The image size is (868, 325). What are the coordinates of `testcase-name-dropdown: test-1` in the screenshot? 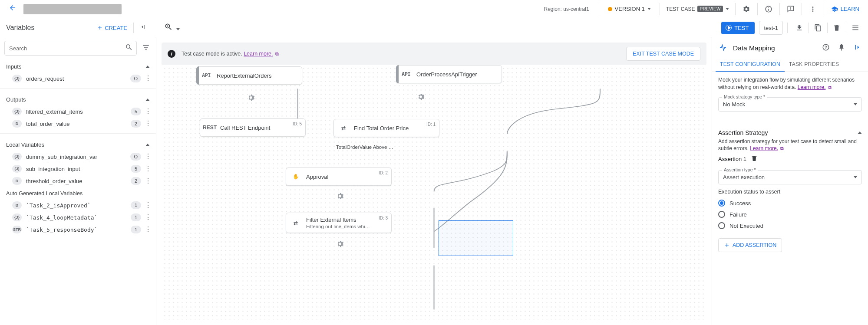 It's located at (771, 28).